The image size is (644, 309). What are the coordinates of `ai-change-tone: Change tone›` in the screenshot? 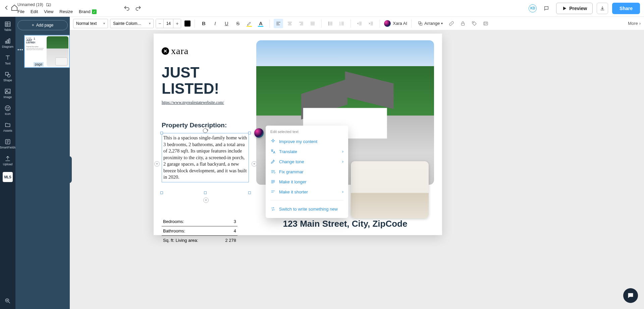 It's located at (307, 162).